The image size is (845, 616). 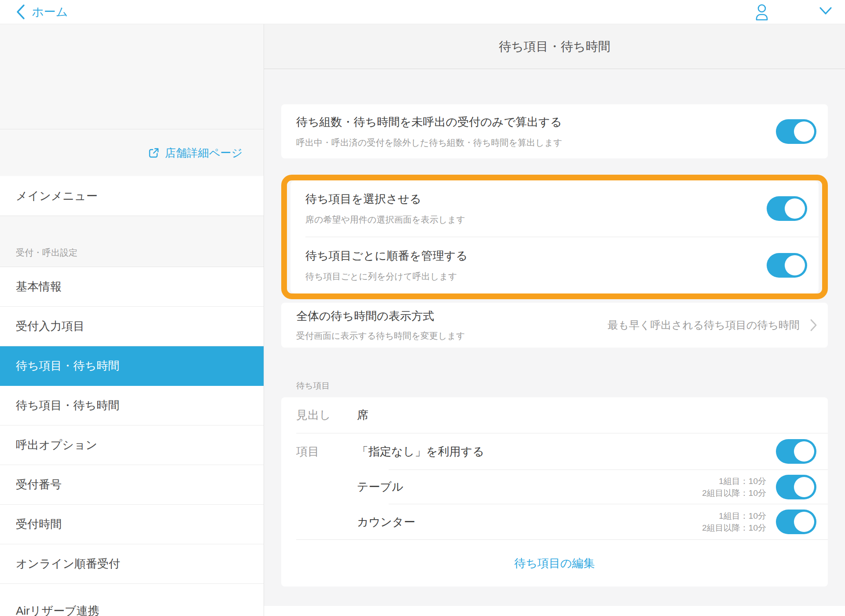 What do you see at coordinates (132, 485) in the screenshot?
I see `sidebar-item-reception-number: 受付番号` at bounding box center [132, 485].